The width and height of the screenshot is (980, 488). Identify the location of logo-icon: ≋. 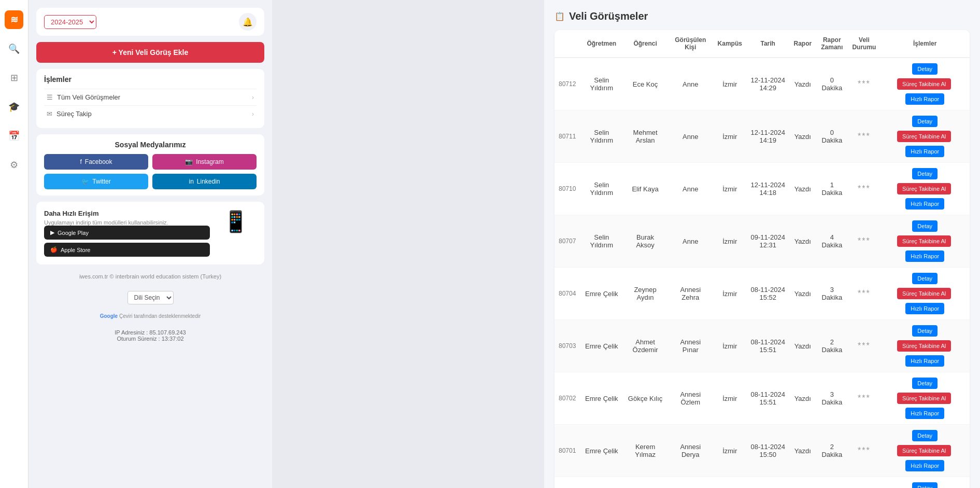
(14, 20).